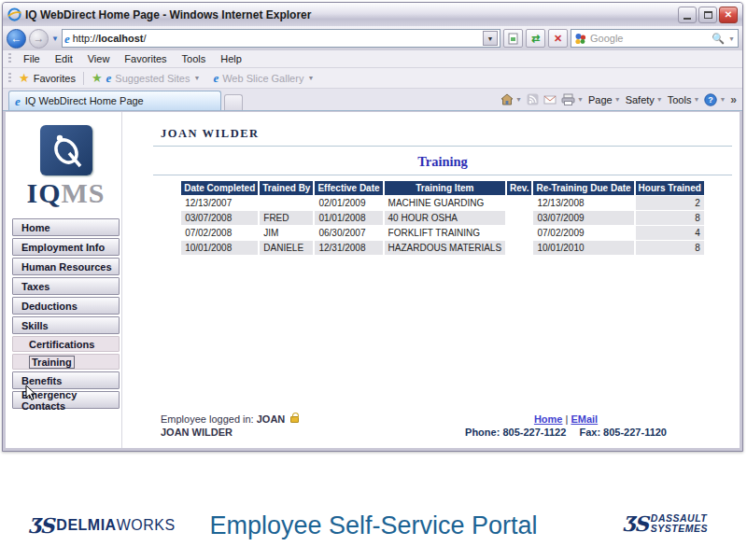 The image size is (747, 560). I want to click on printer-icon, so click(568, 99).